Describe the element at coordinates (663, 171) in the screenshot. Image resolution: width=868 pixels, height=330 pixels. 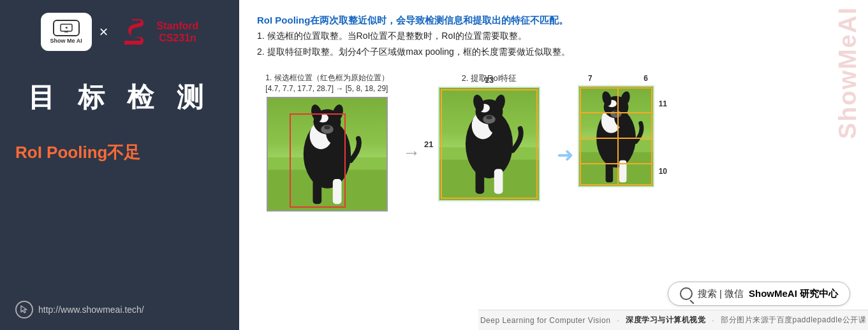
I see `dim-right-bottom: 10` at that location.